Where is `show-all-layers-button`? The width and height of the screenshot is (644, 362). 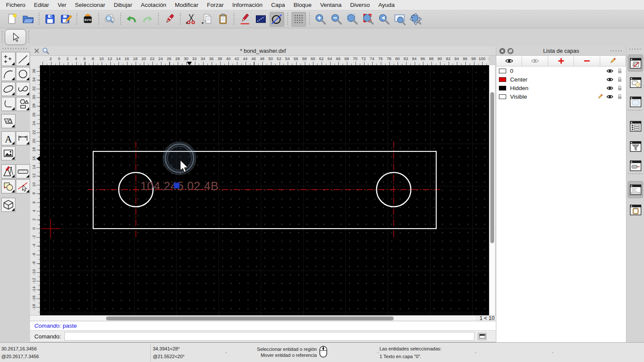
show-all-layers-button is located at coordinates (509, 61).